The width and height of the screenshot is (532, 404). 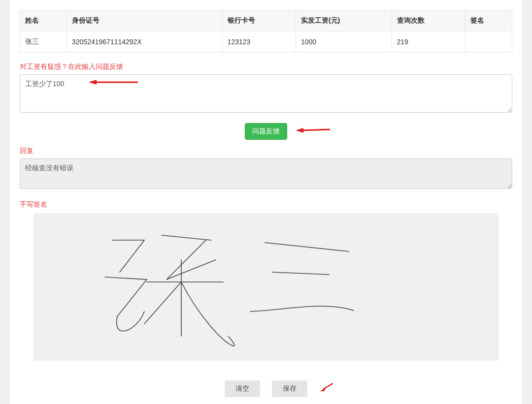 I want to click on signature-label: 手写签名, so click(x=266, y=205).